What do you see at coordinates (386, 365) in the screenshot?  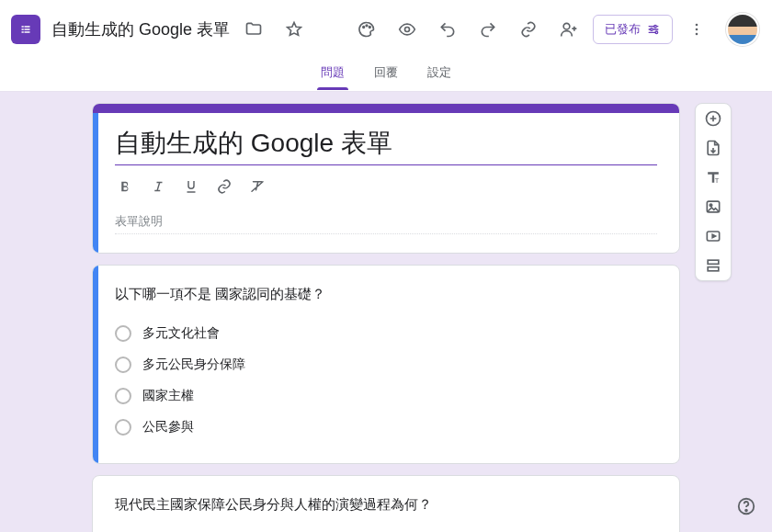 I see `option-row: 多元公民身分保障` at bounding box center [386, 365].